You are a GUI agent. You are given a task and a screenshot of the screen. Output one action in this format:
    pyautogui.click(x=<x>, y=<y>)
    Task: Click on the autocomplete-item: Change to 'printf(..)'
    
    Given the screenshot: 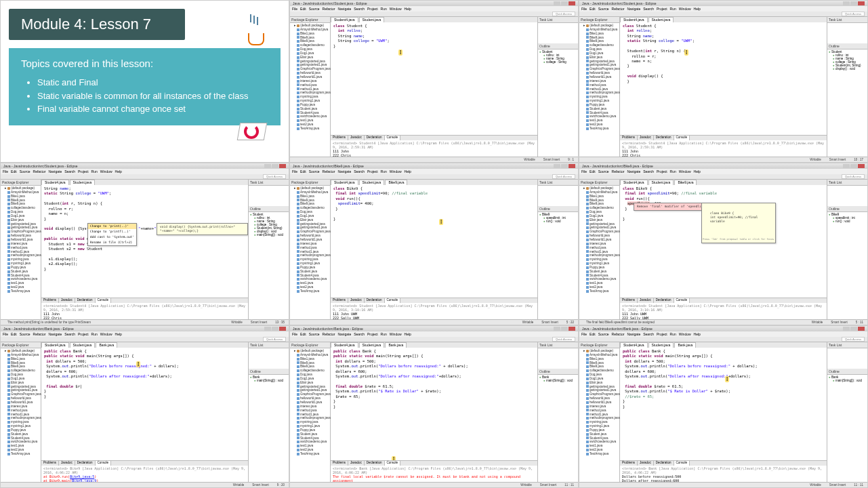 What is the action you would take?
    pyautogui.click(x=112, y=232)
    